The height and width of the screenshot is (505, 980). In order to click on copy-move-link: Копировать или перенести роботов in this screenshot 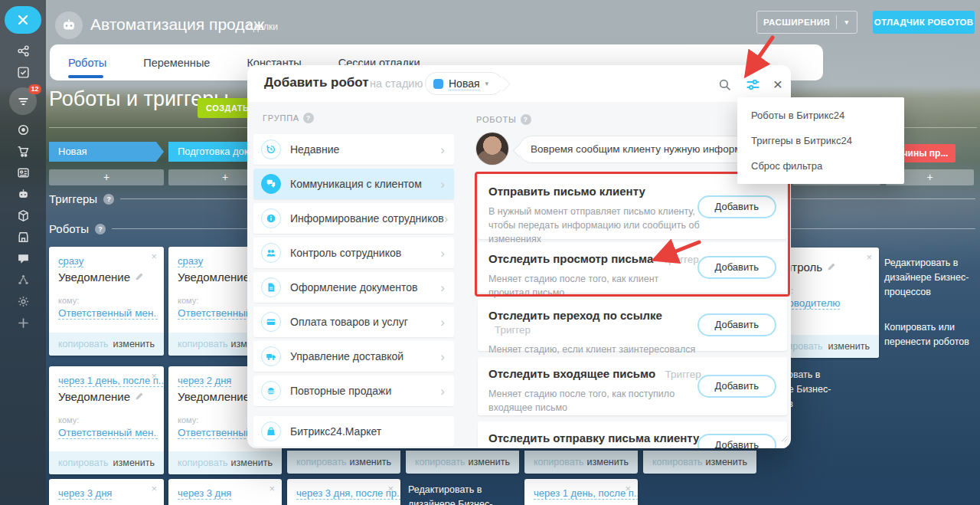, I will do `click(933, 335)`.